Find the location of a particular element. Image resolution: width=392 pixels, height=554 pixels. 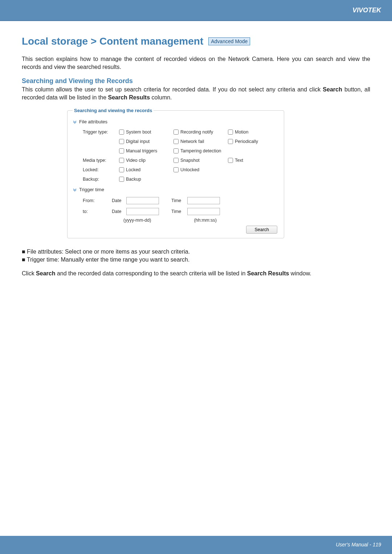

checkbox-motion is located at coordinates (230, 132).